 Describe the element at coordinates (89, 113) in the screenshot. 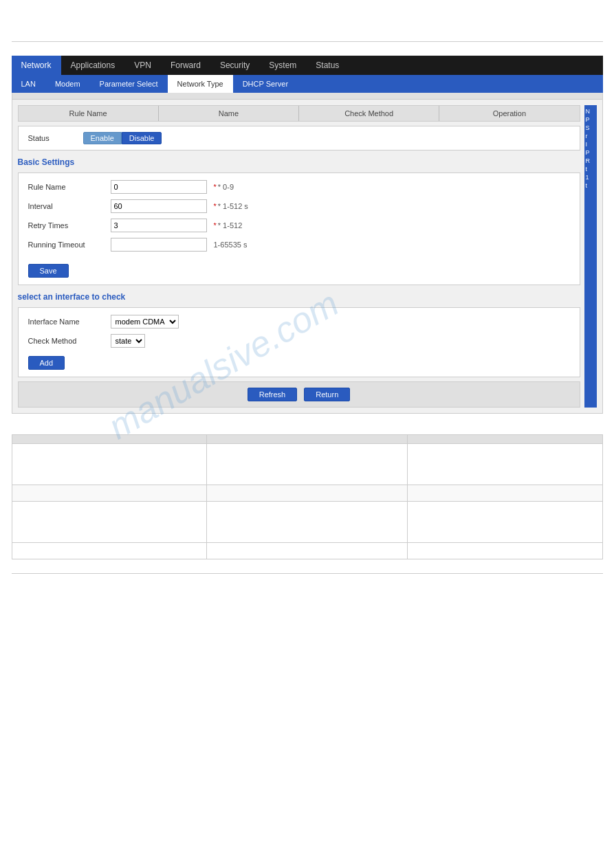

I see `col-rule-name: Rule Name` at that location.